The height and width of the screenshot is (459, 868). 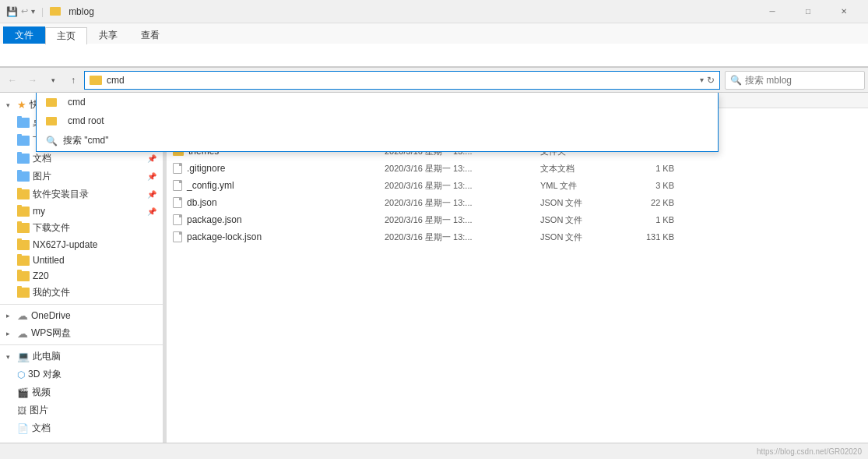 What do you see at coordinates (10, 357) in the screenshot?
I see `this-pc-arrow: ▾` at bounding box center [10, 357].